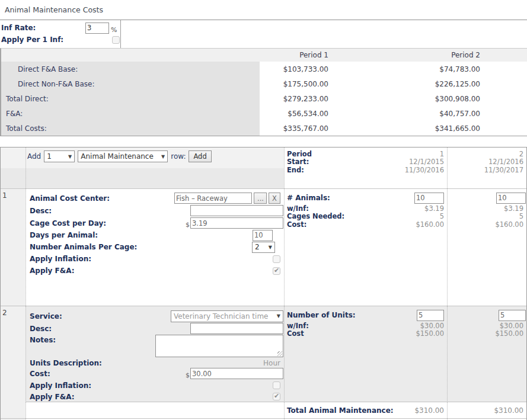 The width and height of the screenshot is (527, 420). Describe the element at coordinates (264, 114) in the screenshot. I see `table-row: F&A: $56,534.00 $40,757.00` at that location.